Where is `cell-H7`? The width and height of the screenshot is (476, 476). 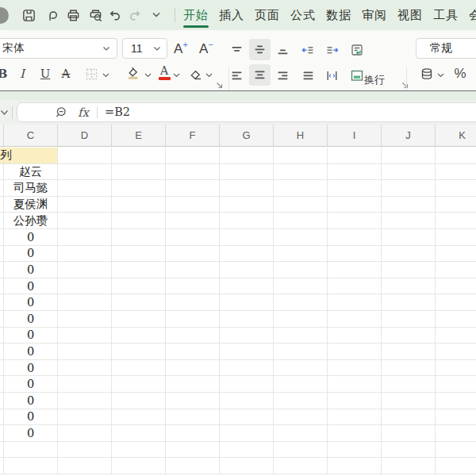 cell-H7 is located at coordinates (301, 254).